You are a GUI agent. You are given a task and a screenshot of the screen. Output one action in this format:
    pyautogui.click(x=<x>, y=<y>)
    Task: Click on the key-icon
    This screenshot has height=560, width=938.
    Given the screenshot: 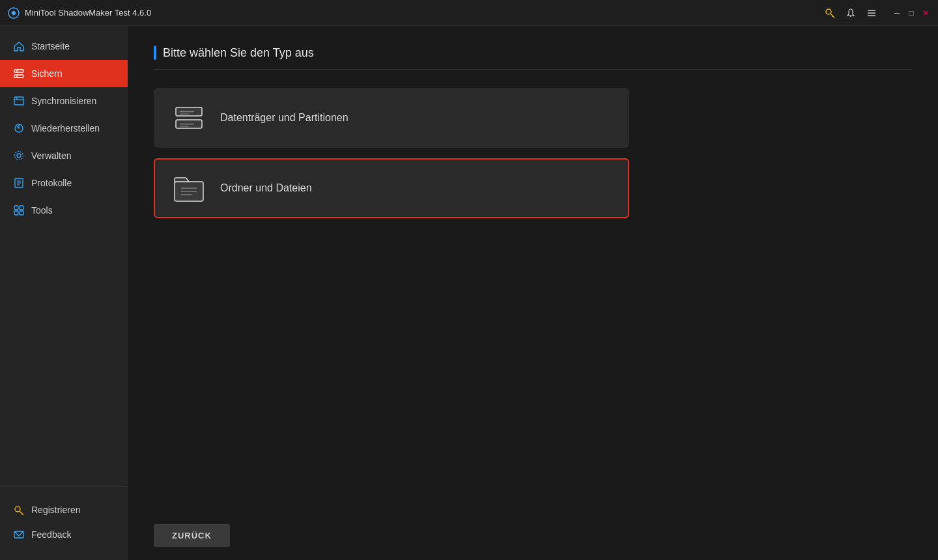 What is the action you would take?
    pyautogui.click(x=830, y=13)
    